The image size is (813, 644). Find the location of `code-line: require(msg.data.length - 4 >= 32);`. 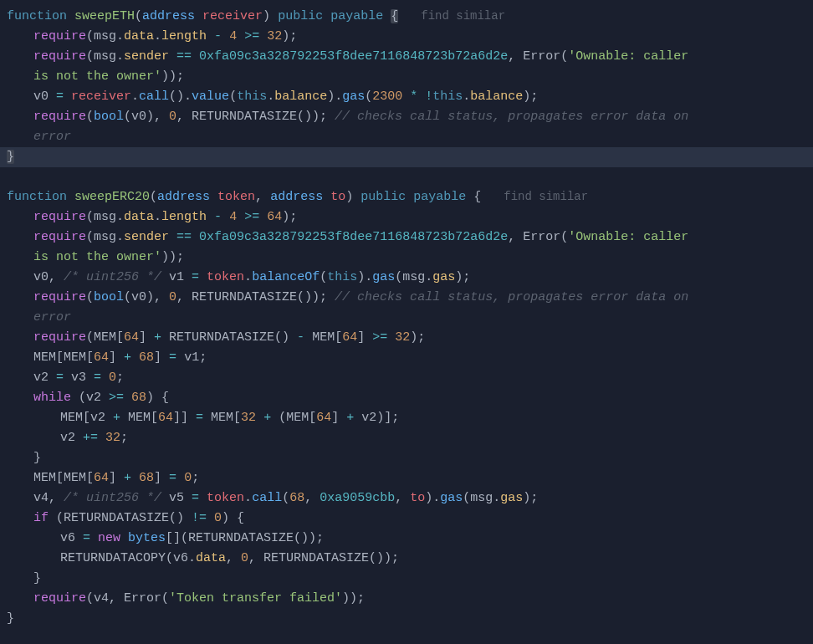

code-line: require(msg.data.length - 4 >= 32); is located at coordinates (406, 37).